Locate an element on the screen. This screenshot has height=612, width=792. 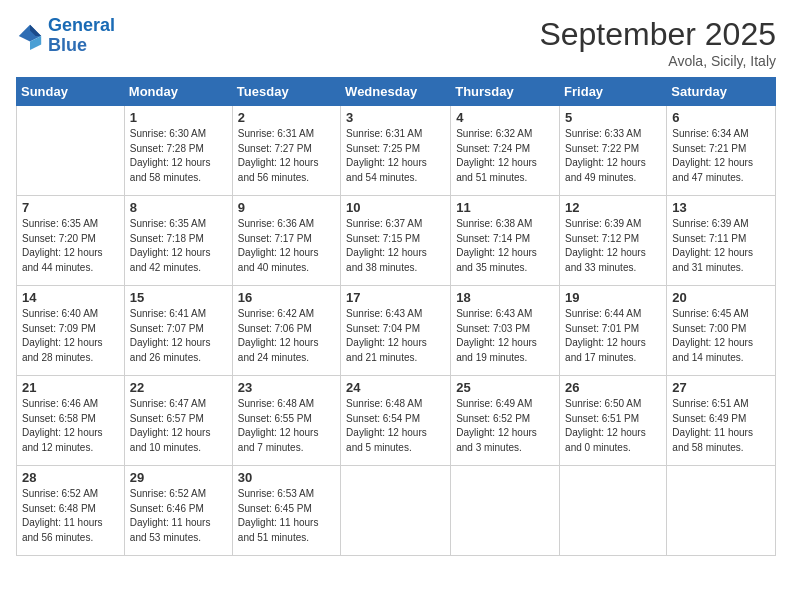
day-info: Sunrise: 6:30 AMSunset: 7:28 PMDaylight:… is located at coordinates (178, 156).